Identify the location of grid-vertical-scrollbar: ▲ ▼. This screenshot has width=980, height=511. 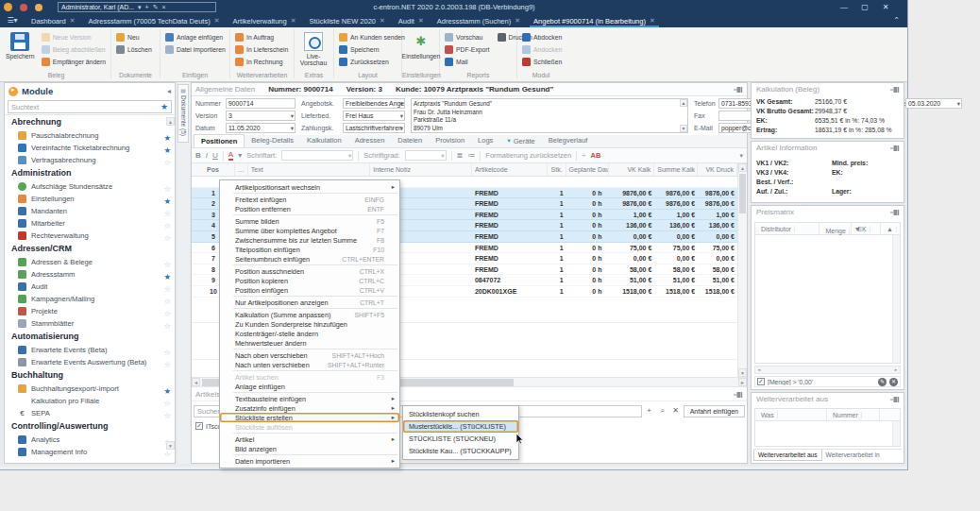
(742, 270).